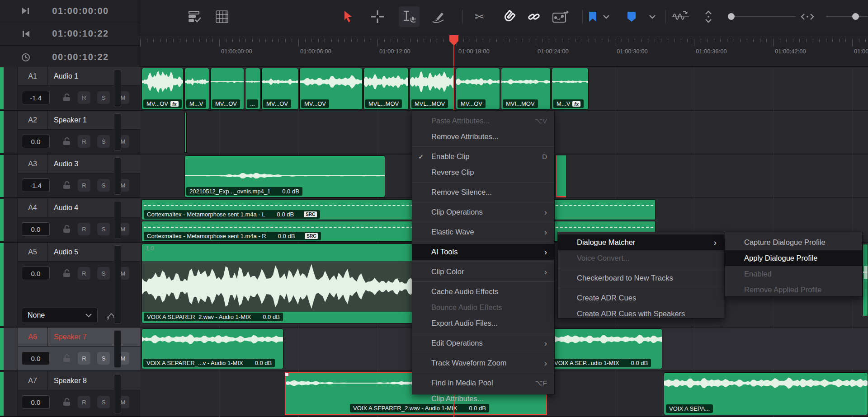 This screenshot has height=417, width=868. What do you see at coordinates (94, 76) in the screenshot?
I see `track-name: Audio 1` at bounding box center [94, 76].